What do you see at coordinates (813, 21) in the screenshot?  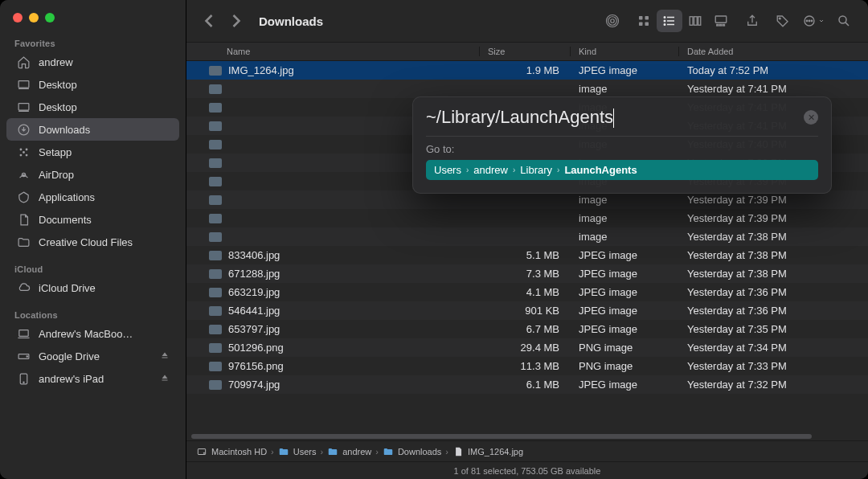 I see `action-menu-button` at bounding box center [813, 21].